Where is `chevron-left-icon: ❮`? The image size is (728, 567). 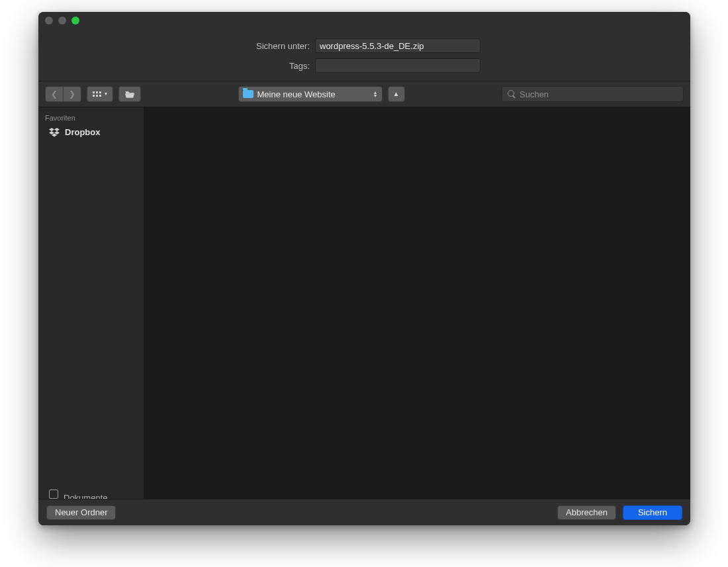
chevron-left-icon: ❮ is located at coordinates (54, 94).